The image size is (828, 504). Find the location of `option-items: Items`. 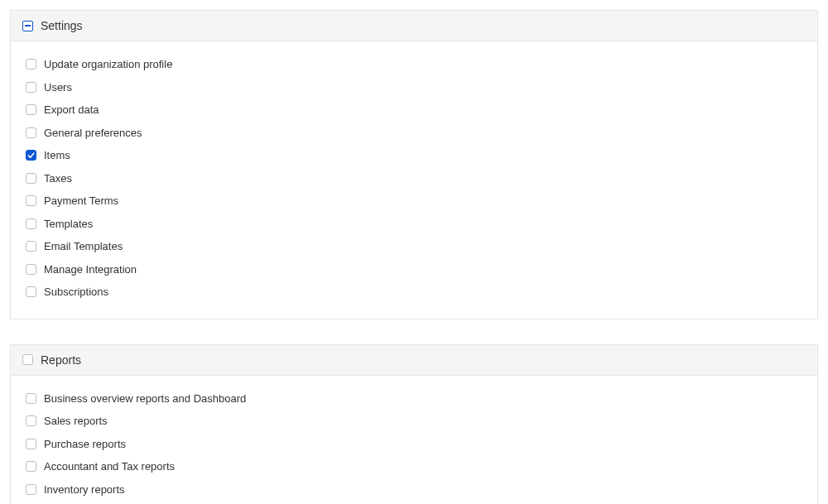

option-items: Items is located at coordinates (414, 156).